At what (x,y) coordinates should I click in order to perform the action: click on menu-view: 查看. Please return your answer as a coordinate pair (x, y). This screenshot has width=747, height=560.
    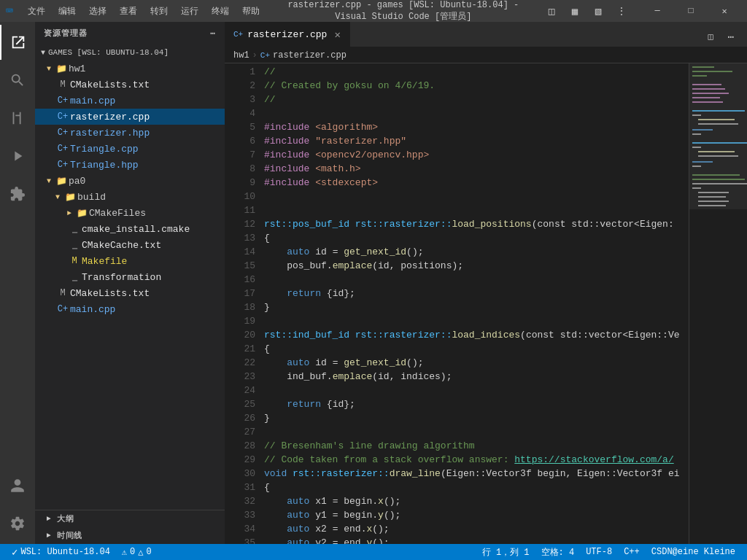
    Looking at the image, I should click on (128, 12).